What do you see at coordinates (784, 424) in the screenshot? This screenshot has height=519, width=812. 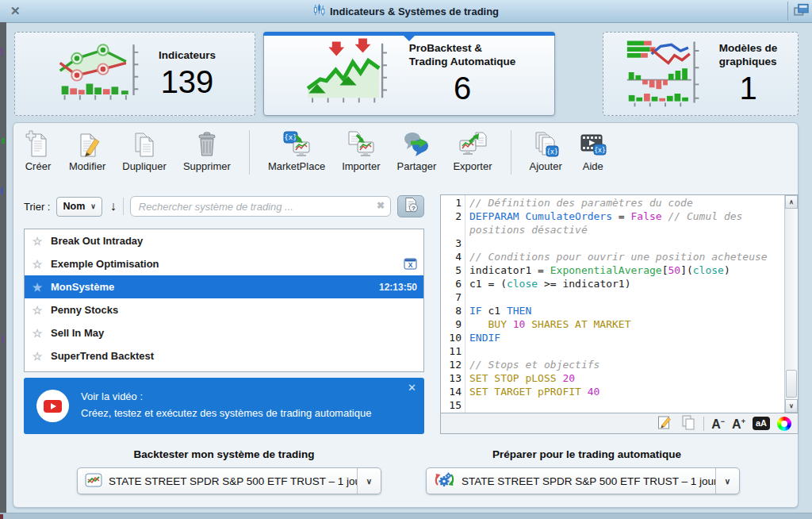 I see `color-wheel-button` at bounding box center [784, 424].